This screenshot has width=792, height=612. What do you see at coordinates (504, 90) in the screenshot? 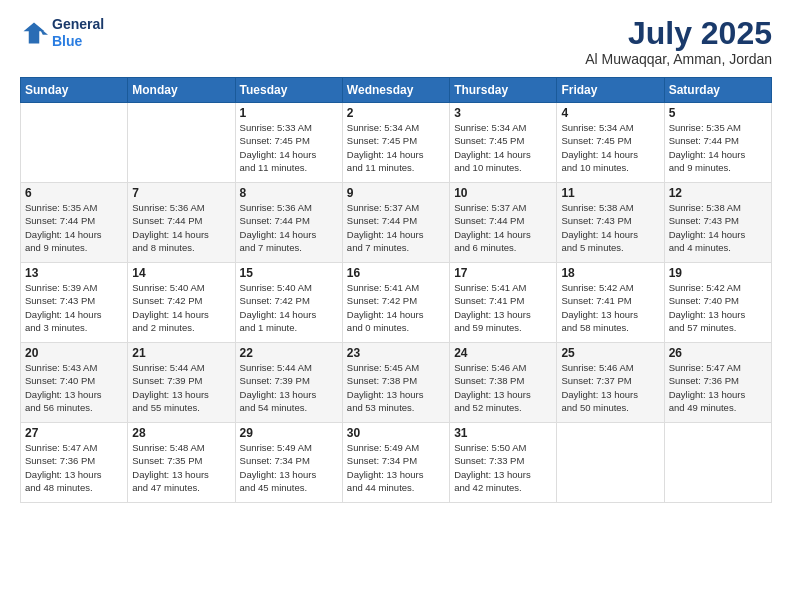
I see `day-header-thursday: Thursday` at bounding box center [504, 90].